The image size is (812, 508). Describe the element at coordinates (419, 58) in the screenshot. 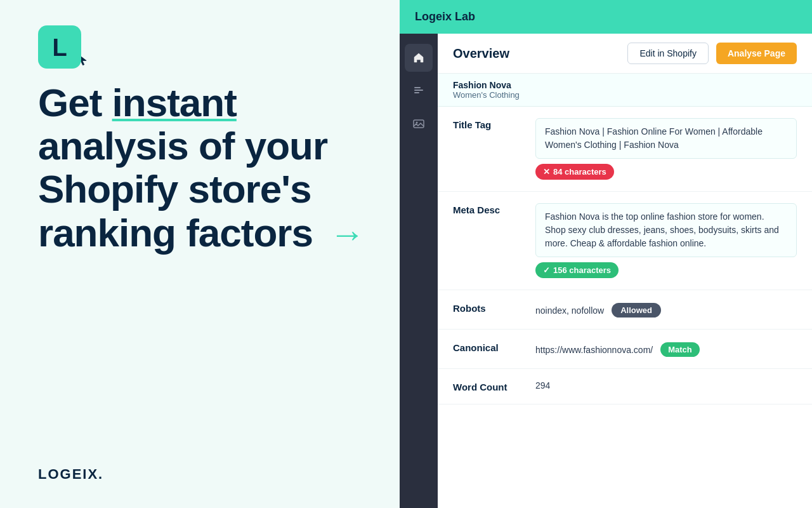

I see `sidebar-item-home` at that location.